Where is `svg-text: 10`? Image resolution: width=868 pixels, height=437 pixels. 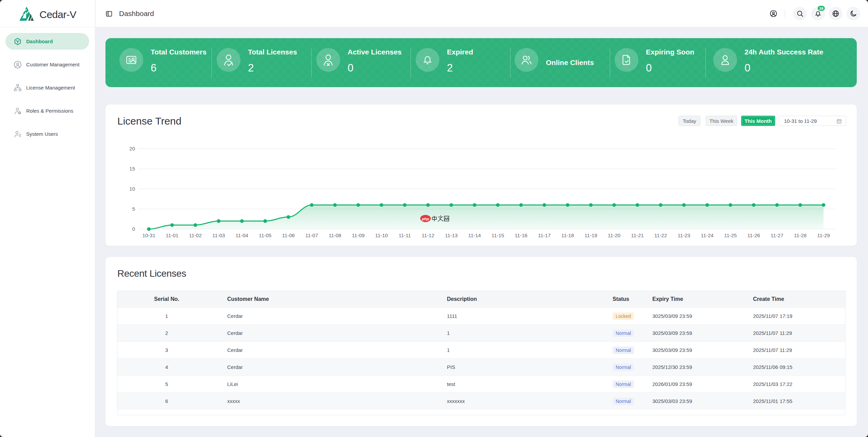 svg-text: 10 is located at coordinates (132, 189).